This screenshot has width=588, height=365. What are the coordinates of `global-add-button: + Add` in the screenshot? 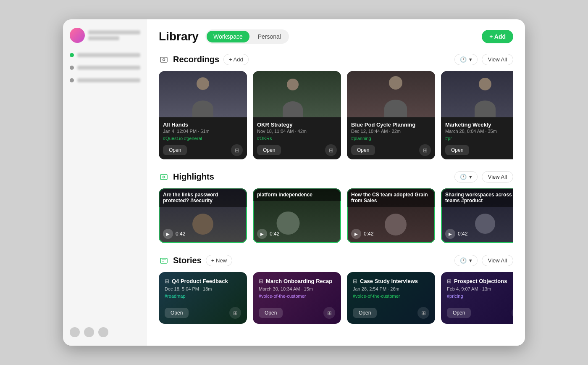 It's located at (497, 37).